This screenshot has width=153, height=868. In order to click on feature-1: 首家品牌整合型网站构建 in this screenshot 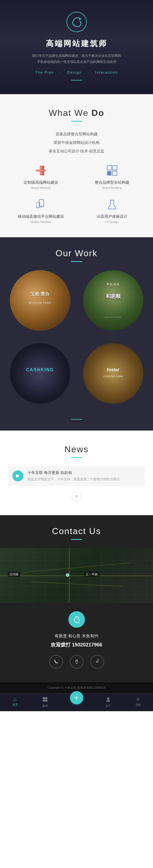, I will do `click(76, 134)`.